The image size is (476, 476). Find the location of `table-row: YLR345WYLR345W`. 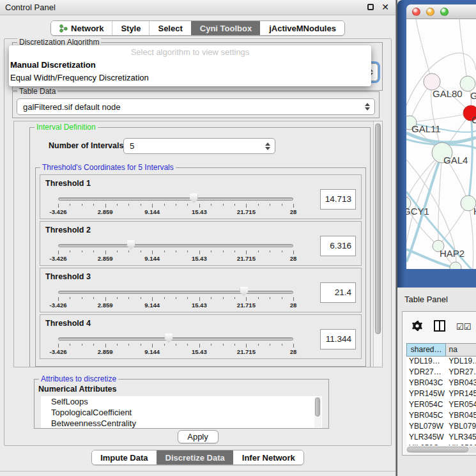

table-row: YLR345WYLR345W is located at coordinates (441, 438).